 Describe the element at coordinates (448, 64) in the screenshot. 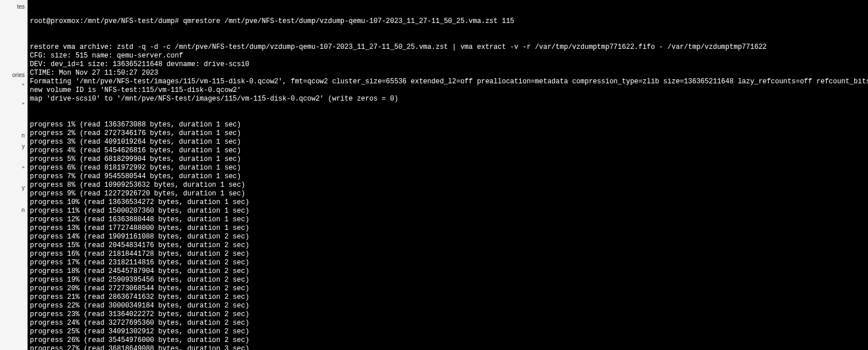

I see `terminal-output-line: DEV: dev_id=1 size: 136365211648 devname…` at that location.